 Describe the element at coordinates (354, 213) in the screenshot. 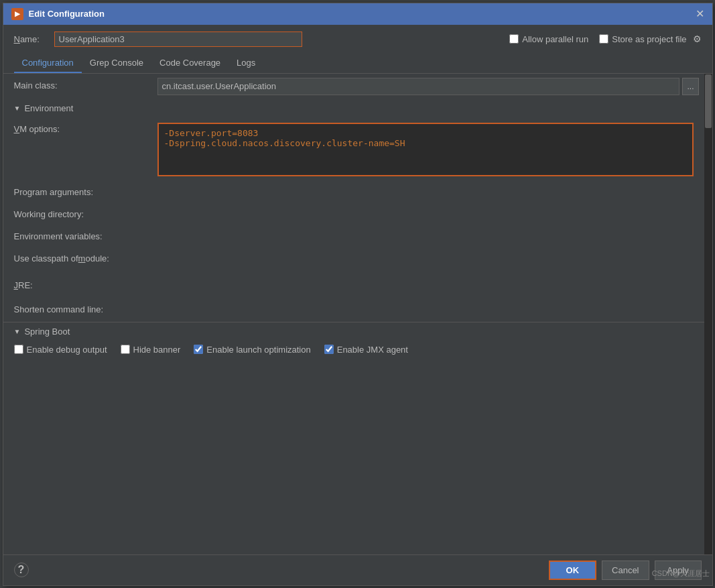

I see `working-dir-grid: Working directory:` at that location.